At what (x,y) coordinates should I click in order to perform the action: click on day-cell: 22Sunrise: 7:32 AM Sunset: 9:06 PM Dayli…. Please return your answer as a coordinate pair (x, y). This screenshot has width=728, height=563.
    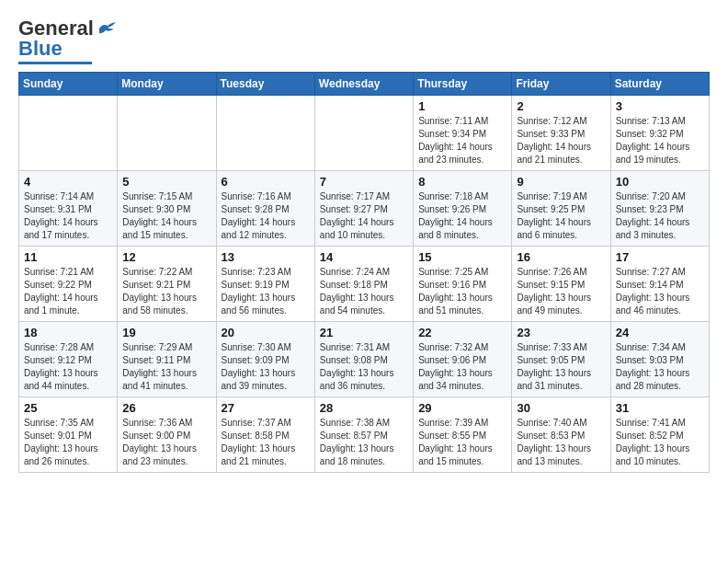
    Looking at the image, I should click on (463, 360).